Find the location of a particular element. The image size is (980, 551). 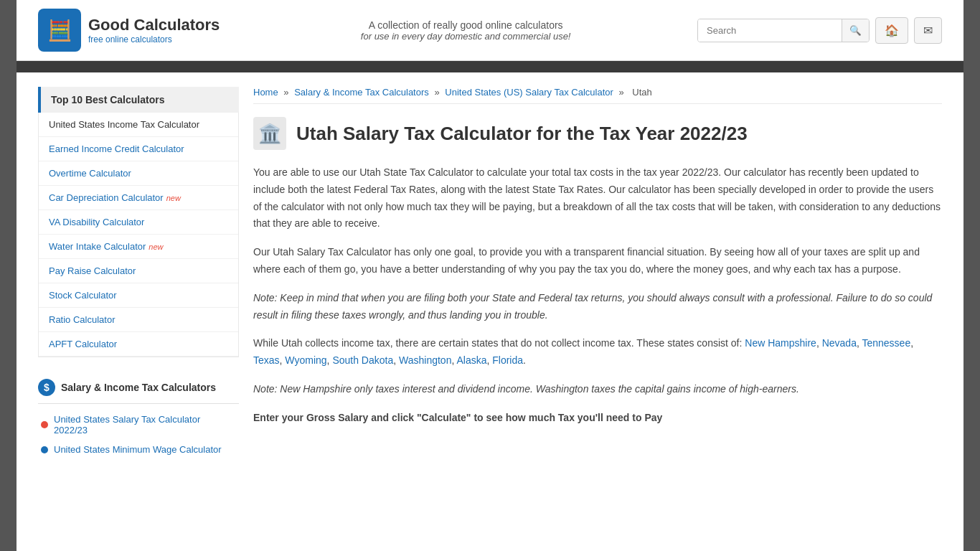

logo-text: Good Calculators free online calculators is located at coordinates (154, 30).